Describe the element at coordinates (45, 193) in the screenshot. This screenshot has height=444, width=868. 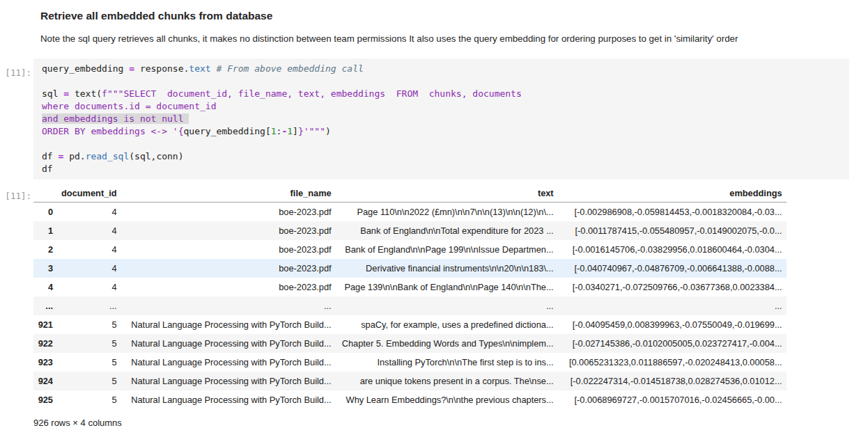
I see `index-column-header` at that location.